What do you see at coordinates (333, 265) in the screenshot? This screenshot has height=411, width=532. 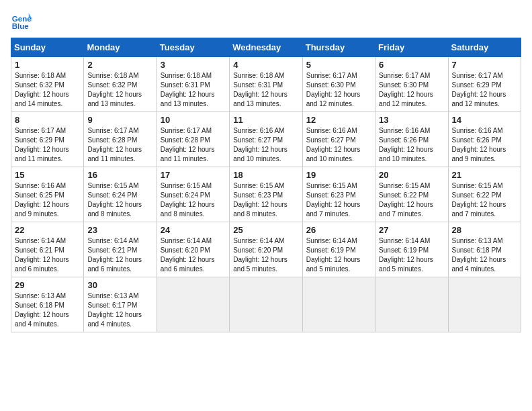 I see `daylight-label: Daylight: 12 hours and 5 minutes.` at bounding box center [333, 265].